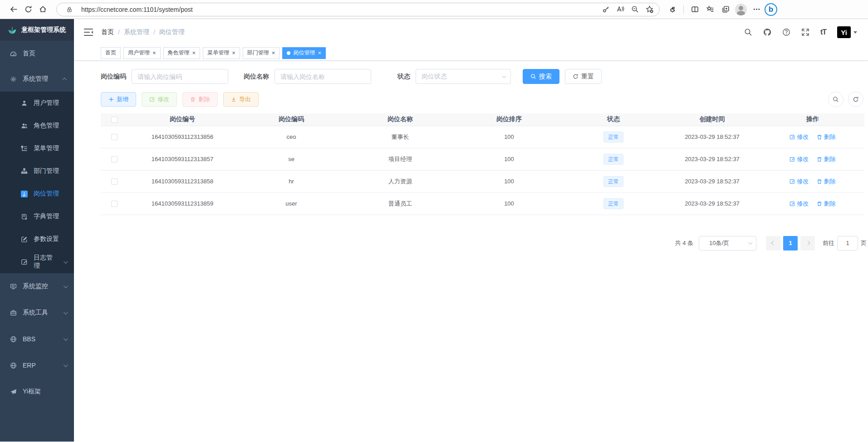  Describe the element at coordinates (182, 53) in the screenshot. I see `tab-role-mgmt: 角色管理×` at that location.